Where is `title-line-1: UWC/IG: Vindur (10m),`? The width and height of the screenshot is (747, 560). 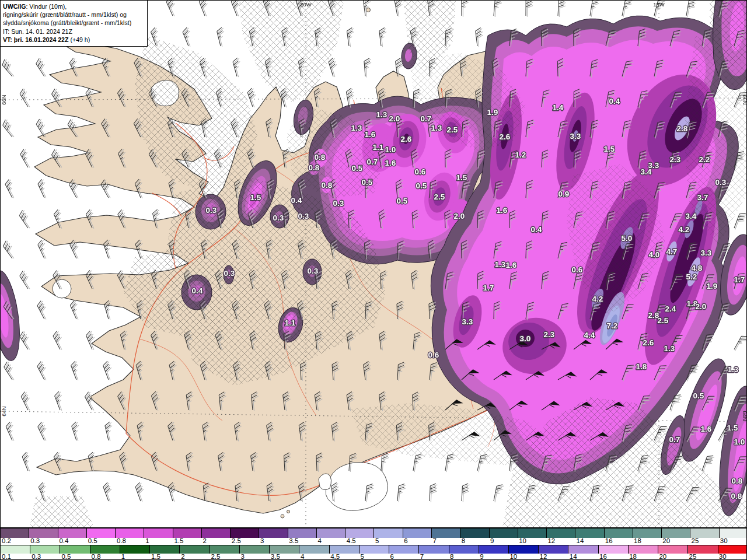
title-line-1: UWC/IG: Vindur (10m), is located at coordinates (74, 6).